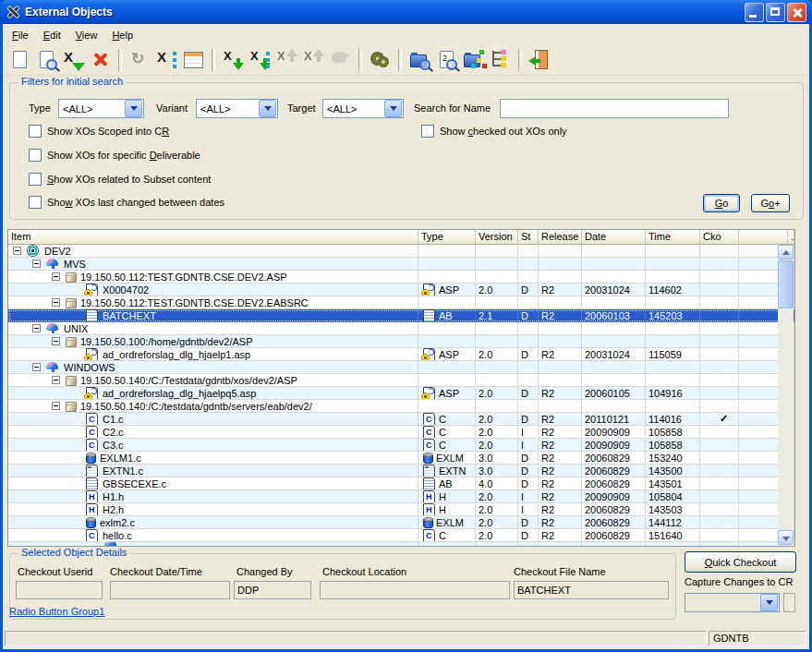 The image size is (812, 652). What do you see at coordinates (785, 395) in the screenshot?
I see `vertical-scrollbar` at bounding box center [785, 395].